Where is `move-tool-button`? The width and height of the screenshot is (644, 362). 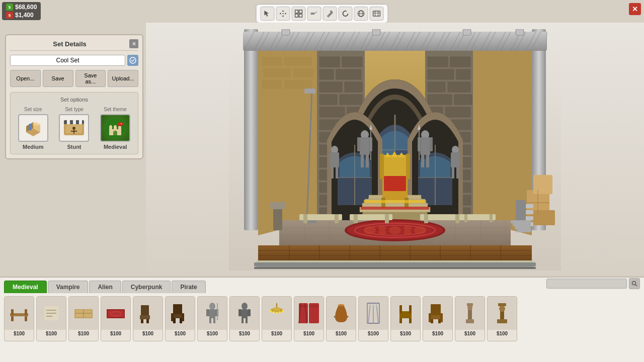 move-tool-button is located at coordinates (283, 14).